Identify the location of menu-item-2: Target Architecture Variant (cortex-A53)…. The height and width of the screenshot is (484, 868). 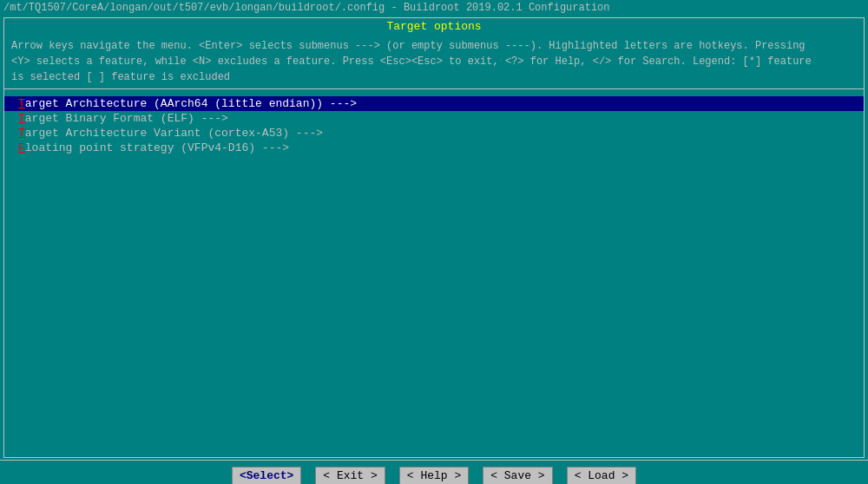
(434, 134).